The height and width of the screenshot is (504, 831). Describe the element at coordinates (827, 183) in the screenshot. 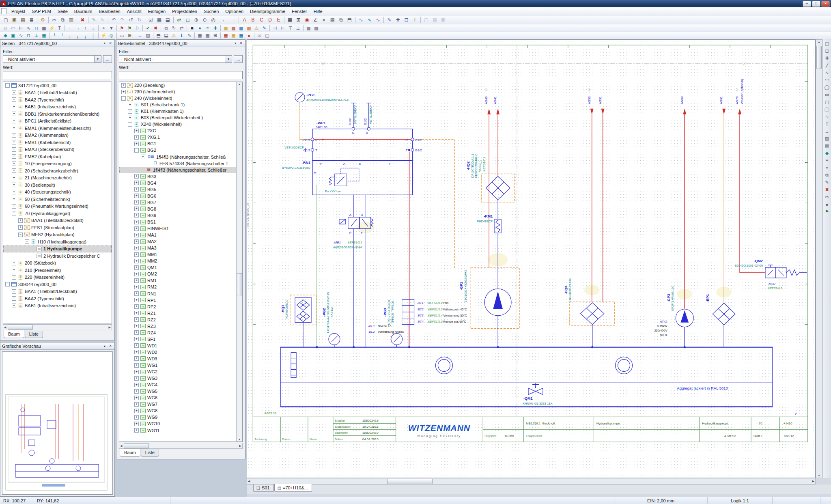

I see `edit-icon: ✎` at that location.